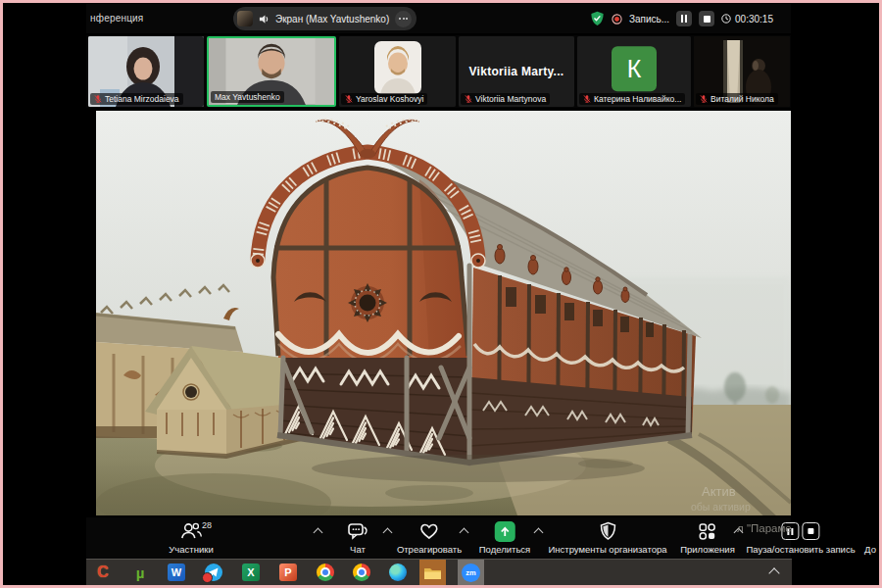  Describe the element at coordinates (470, 572) in the screenshot. I see `taskbar-zoom-icon: zm` at that location.